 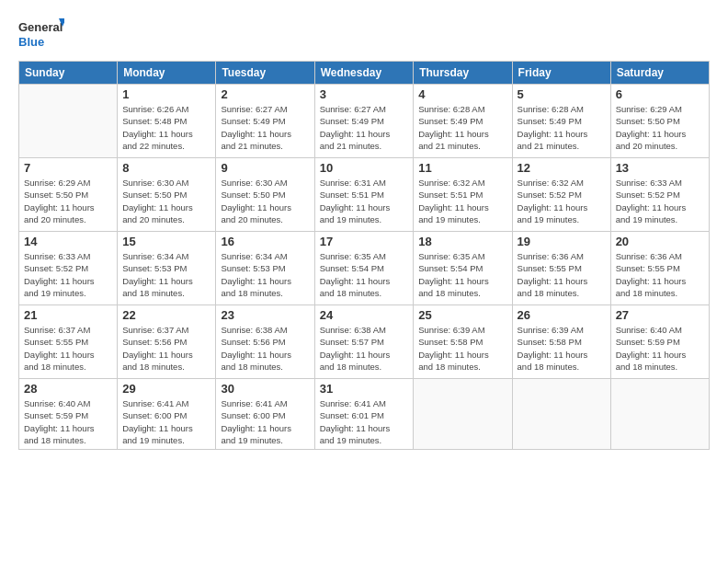 I want to click on day-info: Sunrise: 6:38 AMSunset: 5:57 PMDaylight:…, so click(x=364, y=348).